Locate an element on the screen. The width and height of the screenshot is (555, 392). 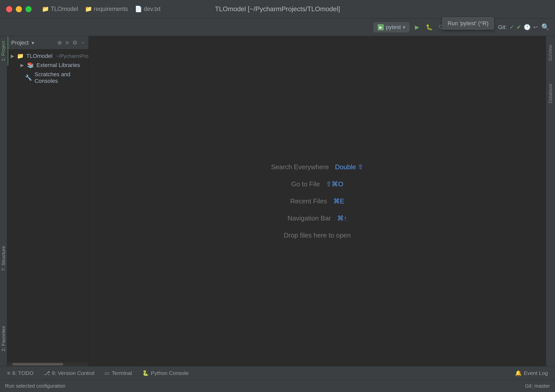
favorites-tab: 2: Favorites is located at coordinates (4, 338).